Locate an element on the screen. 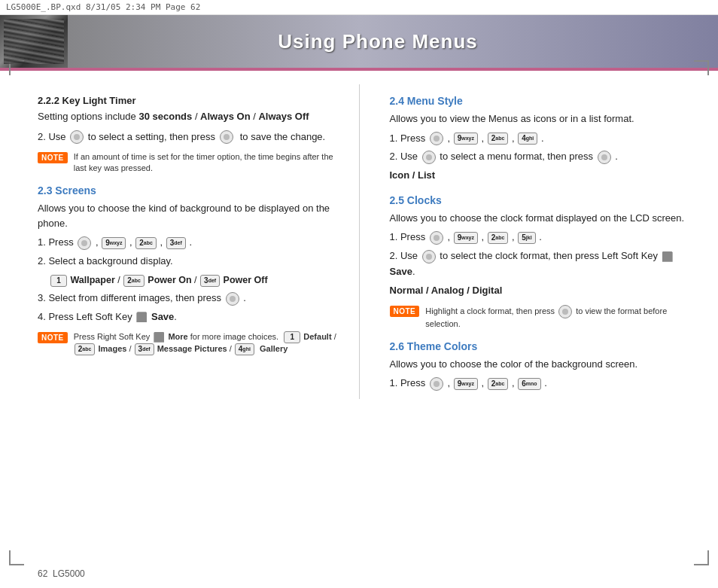 The image size is (718, 588). nav-icon-s25 is located at coordinates (429, 257).